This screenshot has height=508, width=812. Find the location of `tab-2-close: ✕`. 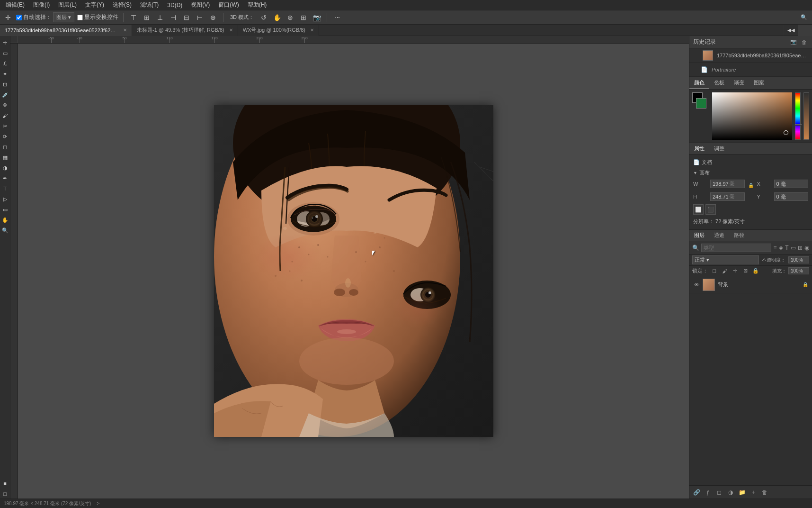

tab-2-close: ✕ is located at coordinates (231, 30).